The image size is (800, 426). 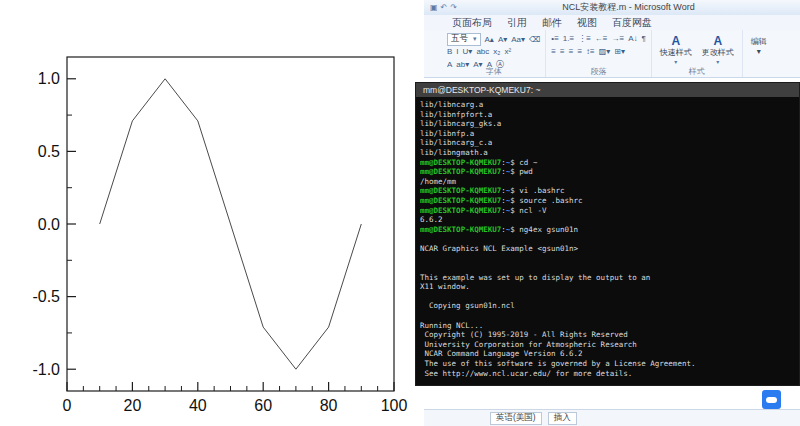 What do you see at coordinates (759, 54) in the screenshot?
I see `ribbon-group-editing: 编辑 ▾` at bounding box center [759, 54].